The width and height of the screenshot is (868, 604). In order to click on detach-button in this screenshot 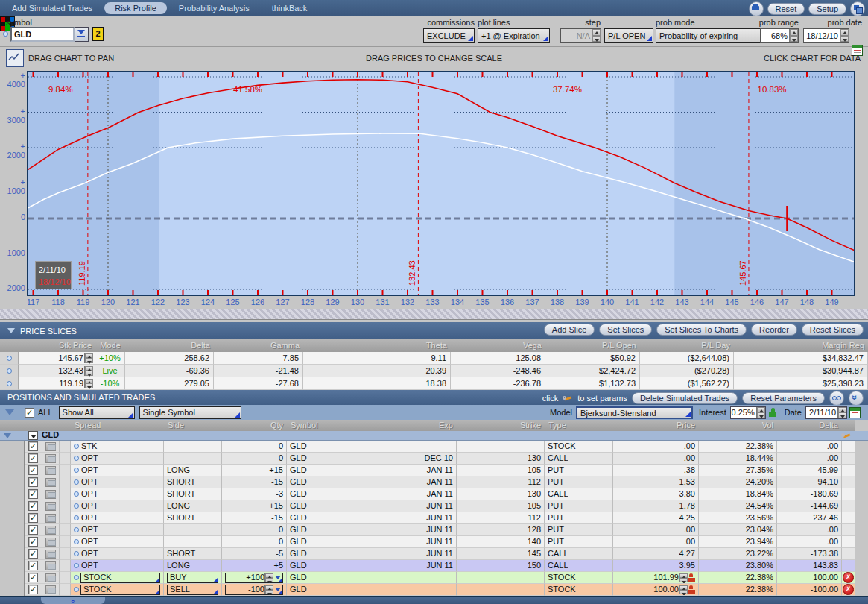, I will do `click(858, 9)`.